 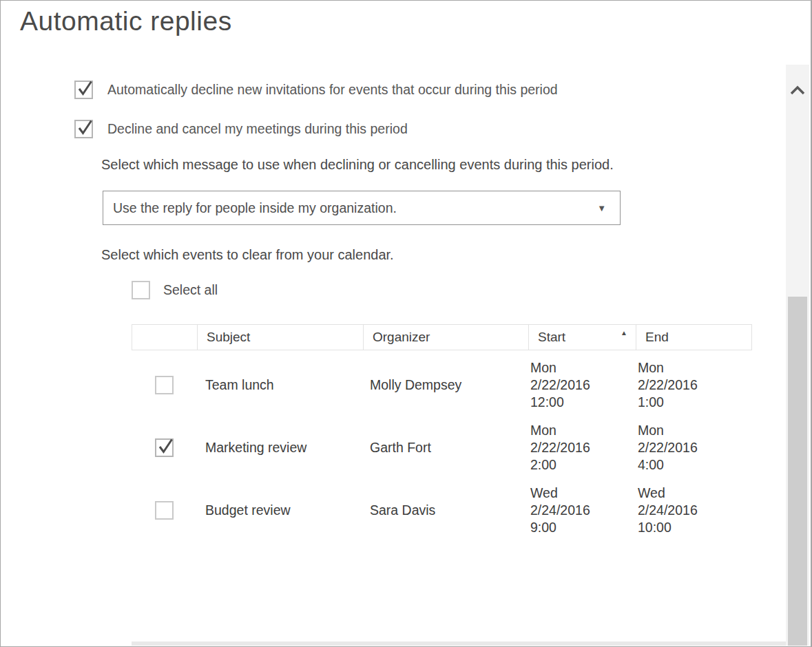 What do you see at coordinates (248, 255) in the screenshot?
I see `events-section-label: Select which events to clear from your c…` at bounding box center [248, 255].